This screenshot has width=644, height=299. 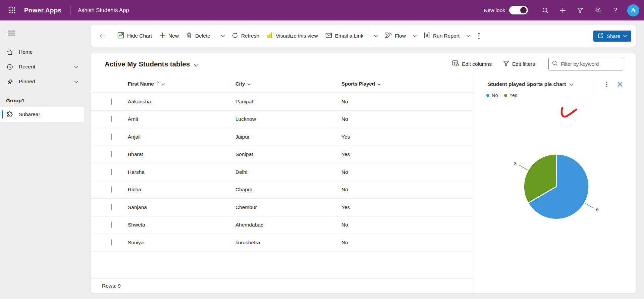 What do you see at coordinates (282, 190) in the screenshot?
I see `table-row: Richa Chapra No` at bounding box center [282, 190].